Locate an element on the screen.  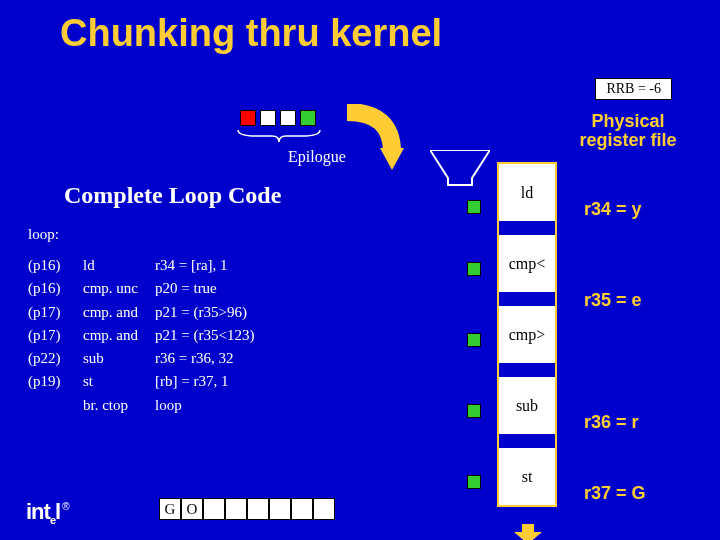
stage-box: cmp< is located at coordinates (527, 264).